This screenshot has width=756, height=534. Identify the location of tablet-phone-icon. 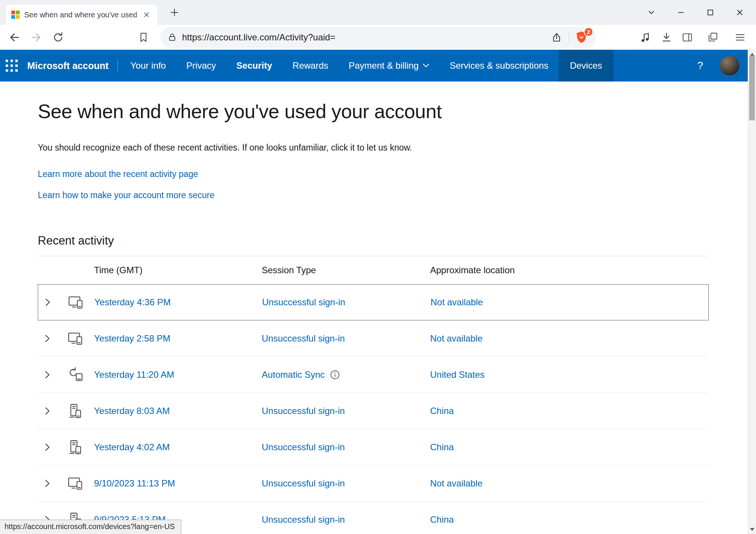
(76, 302).